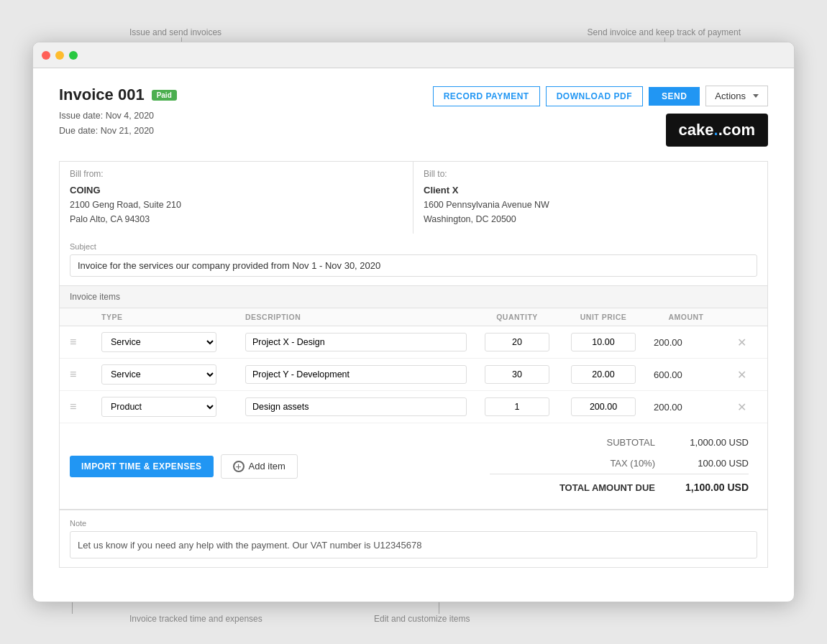  Describe the element at coordinates (736, 96) in the screenshot. I see `actions-dropdown: Actions` at that location.